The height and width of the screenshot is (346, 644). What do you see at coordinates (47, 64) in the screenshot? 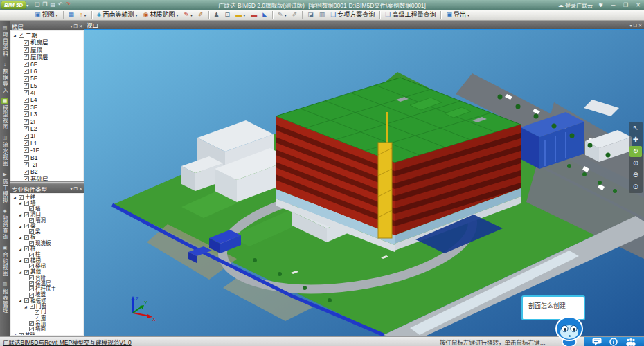
I see `floor-item: ✓6F` at bounding box center [47, 64].